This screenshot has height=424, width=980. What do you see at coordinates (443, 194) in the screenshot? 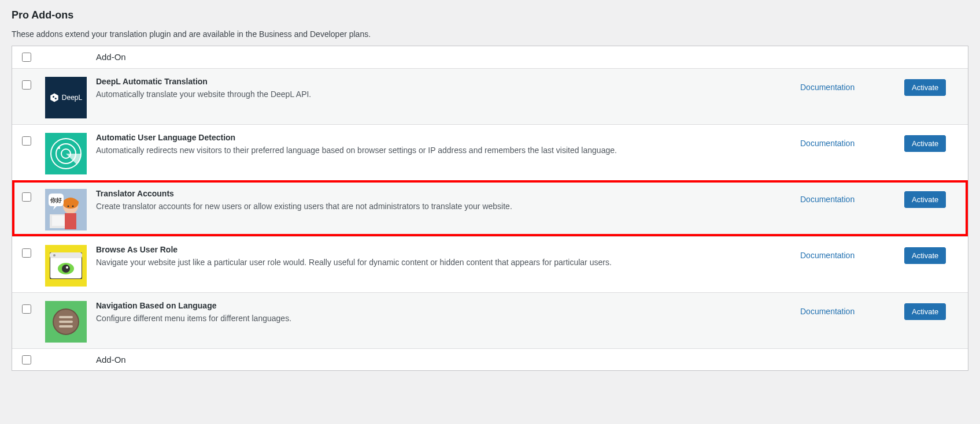
I see `addon-title: Translator Accounts` at bounding box center [443, 194].